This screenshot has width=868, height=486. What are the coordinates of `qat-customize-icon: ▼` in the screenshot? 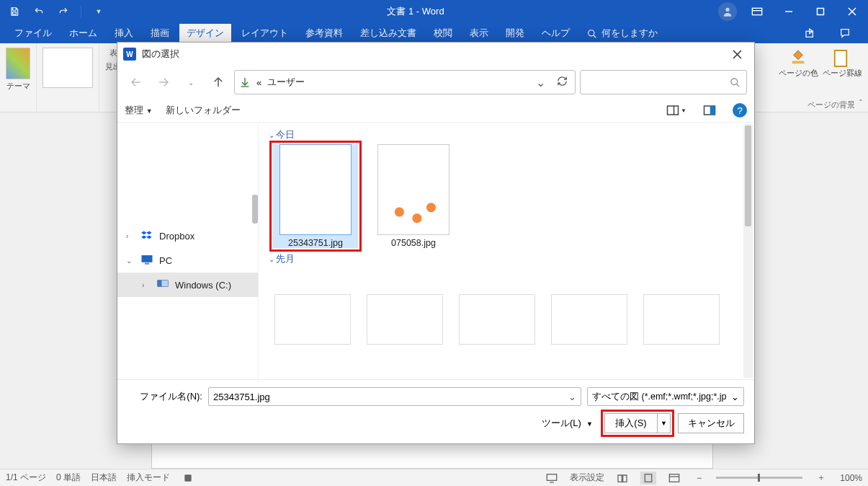 It's located at (99, 12).